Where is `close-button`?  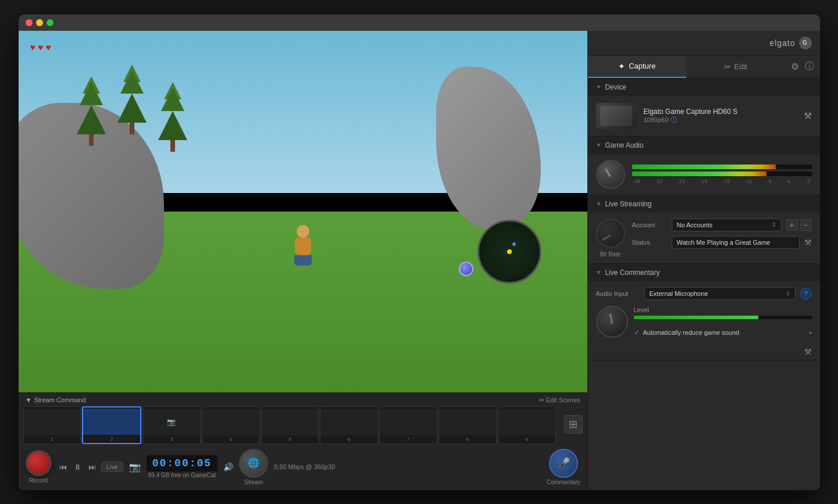
close-button is located at coordinates (29, 23).